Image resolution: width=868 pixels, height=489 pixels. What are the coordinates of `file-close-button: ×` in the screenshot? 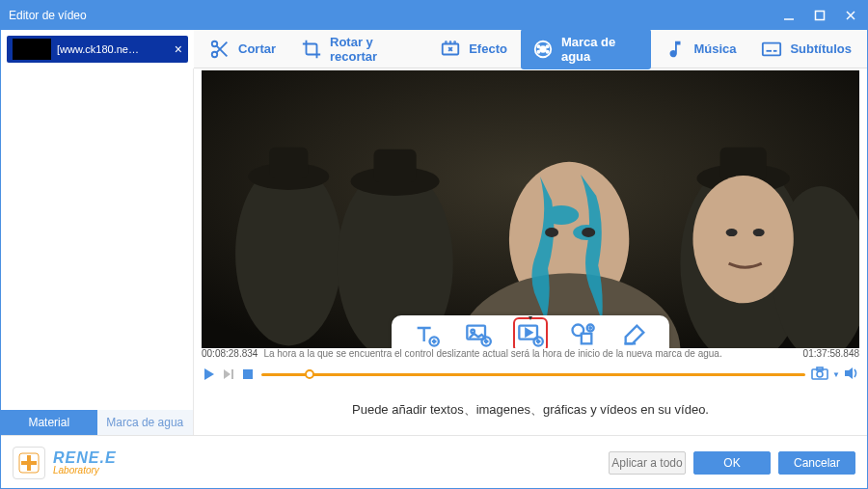 It's located at (178, 49).